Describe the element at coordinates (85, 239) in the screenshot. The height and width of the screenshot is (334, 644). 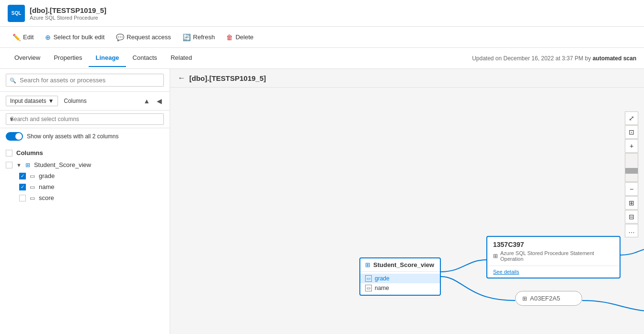
I see `column-list: Columns ▼ ⊞ Student_Score_view ▭ grade ▭…` at that location.